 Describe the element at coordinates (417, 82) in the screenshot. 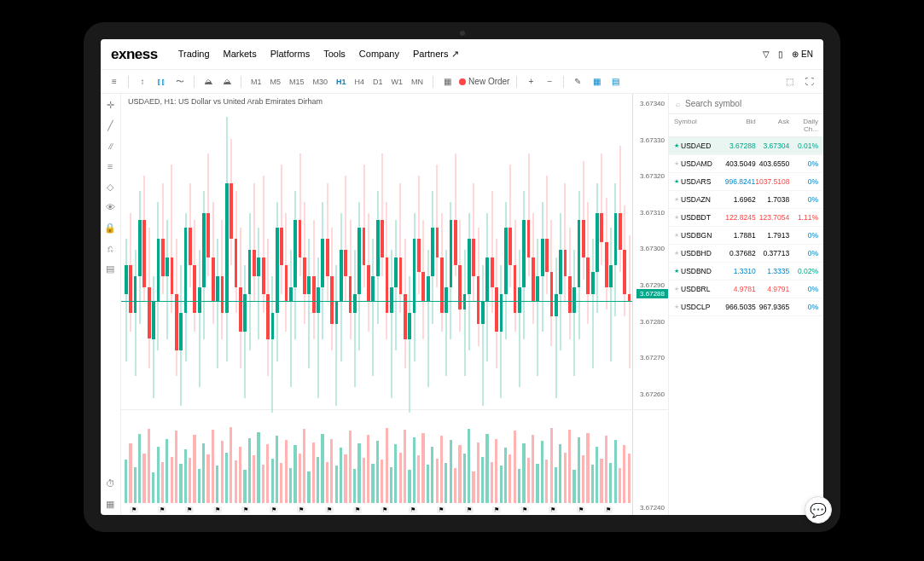

I see `timeframe-MN: MN` at that location.